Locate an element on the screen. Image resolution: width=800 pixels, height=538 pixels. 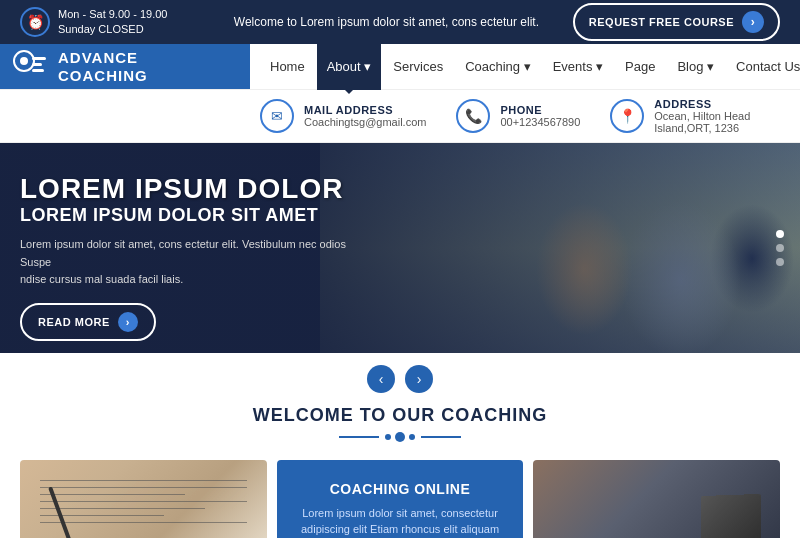
card-right is located at coordinates (656, 499).